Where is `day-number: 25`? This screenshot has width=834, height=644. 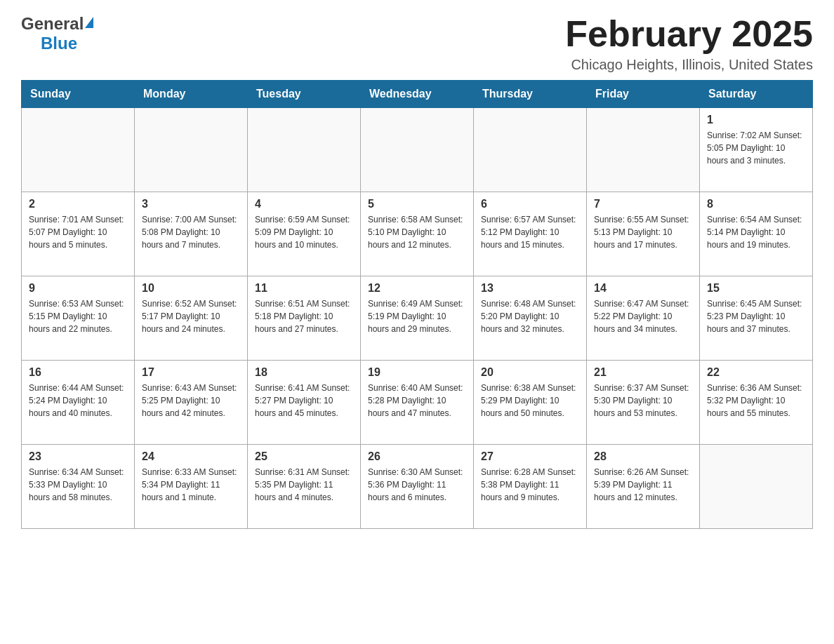
day-number: 25 is located at coordinates (304, 457).